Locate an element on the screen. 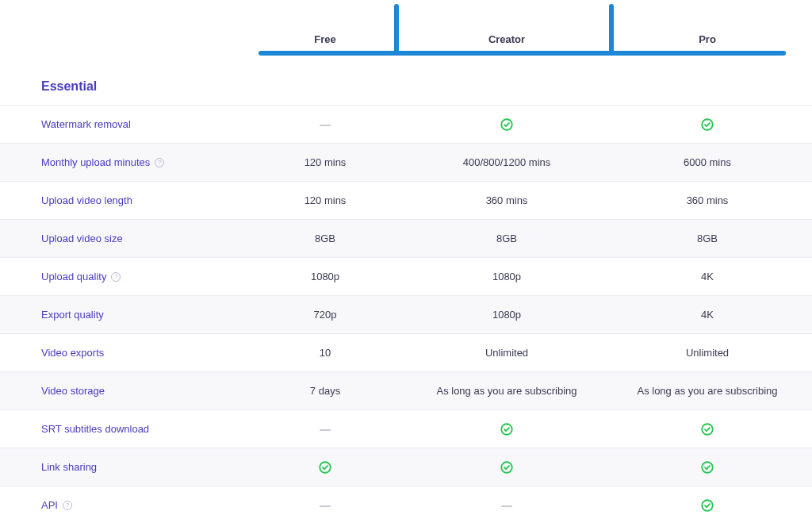 The image size is (812, 515). feature-row: Video exports10UnlimitedUnlimited is located at coordinates (406, 352).